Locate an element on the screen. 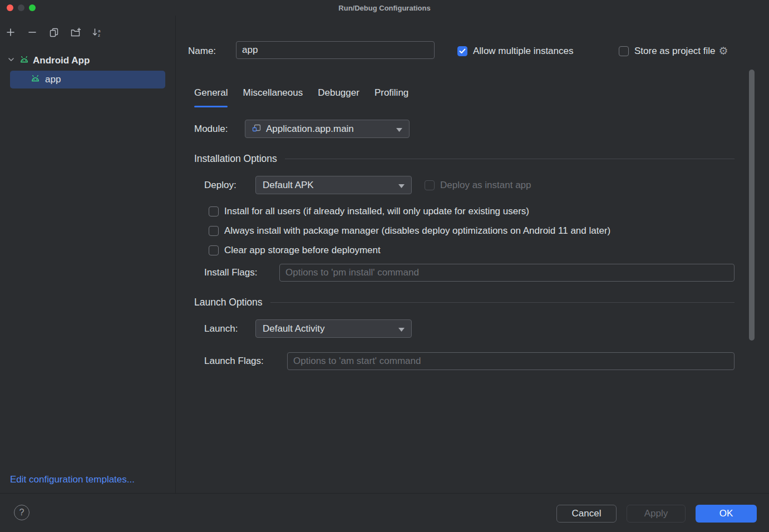 This screenshot has height=532, width=769. name-input is located at coordinates (335, 50).